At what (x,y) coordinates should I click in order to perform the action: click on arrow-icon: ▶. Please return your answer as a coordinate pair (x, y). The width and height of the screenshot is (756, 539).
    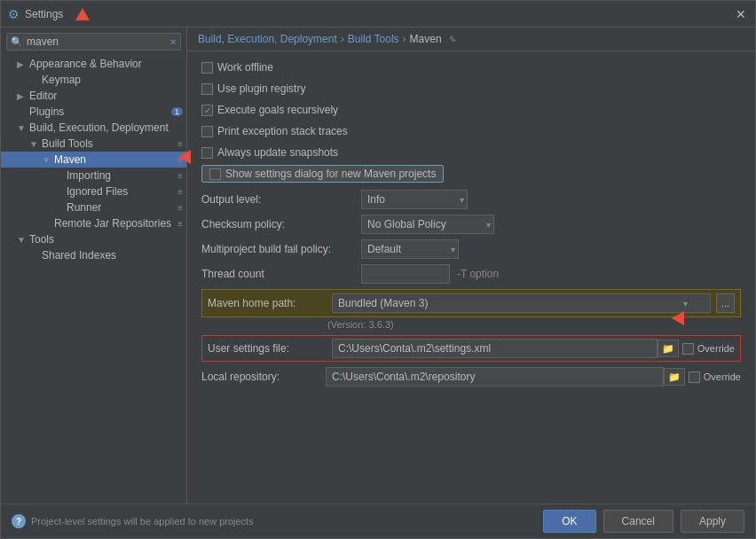
    Looking at the image, I should click on (23, 96).